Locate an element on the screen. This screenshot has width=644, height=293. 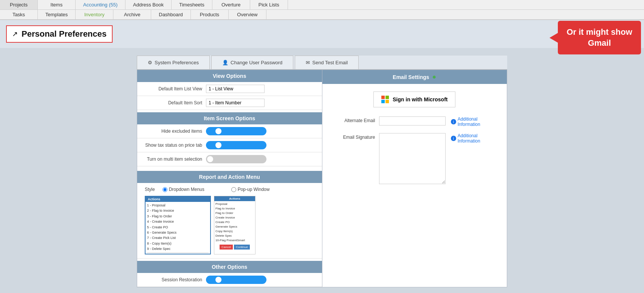
ms-logo is located at coordinates (385, 99).